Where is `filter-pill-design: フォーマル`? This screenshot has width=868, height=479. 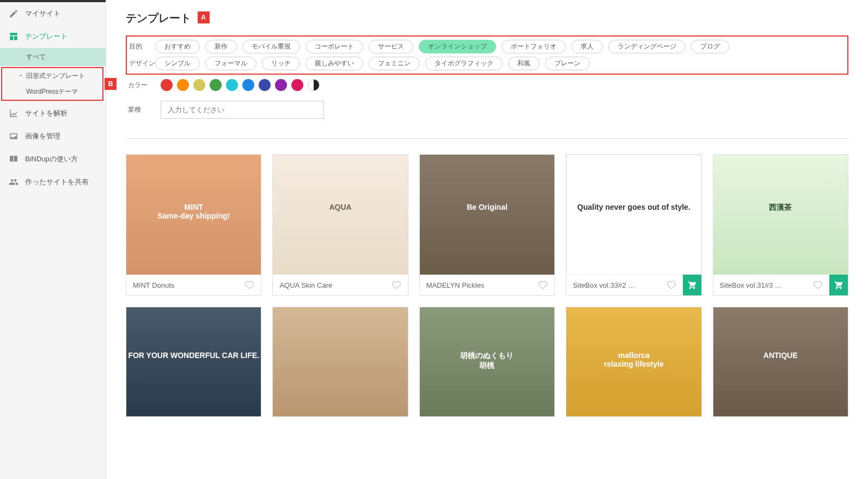 filter-pill-design: フォーマル is located at coordinates (231, 63).